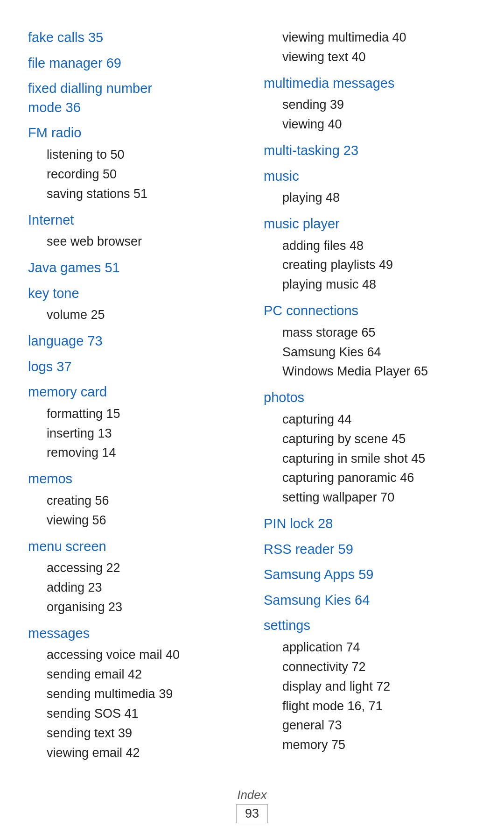 This screenshot has width=504, height=827. I want to click on sub-item: formatting 15, so click(134, 414).